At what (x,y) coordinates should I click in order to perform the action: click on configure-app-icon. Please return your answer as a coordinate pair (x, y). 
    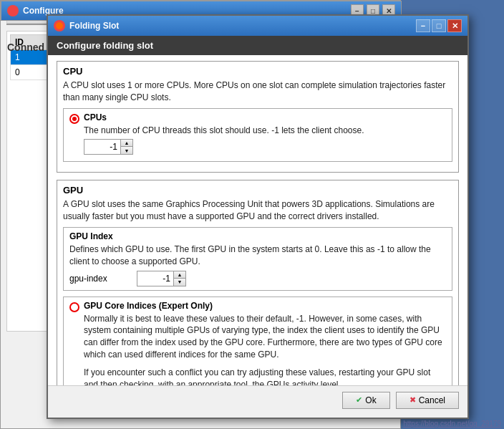
    Looking at the image, I should click on (13, 11).